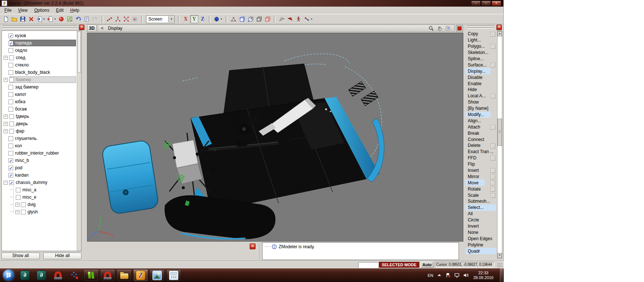  I want to click on open-file-button, so click(14, 19).